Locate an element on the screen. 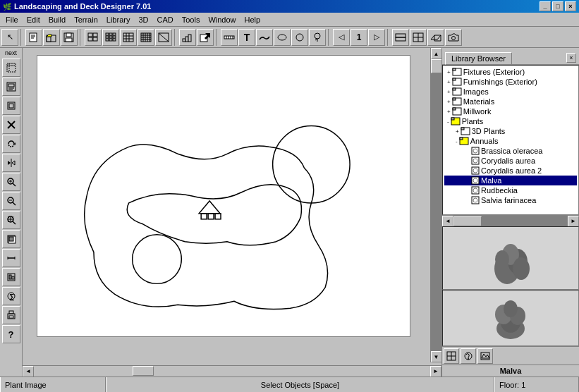 The width and height of the screenshot is (579, 392). tree-item-annuals: - Annuals is located at coordinates (511, 141).